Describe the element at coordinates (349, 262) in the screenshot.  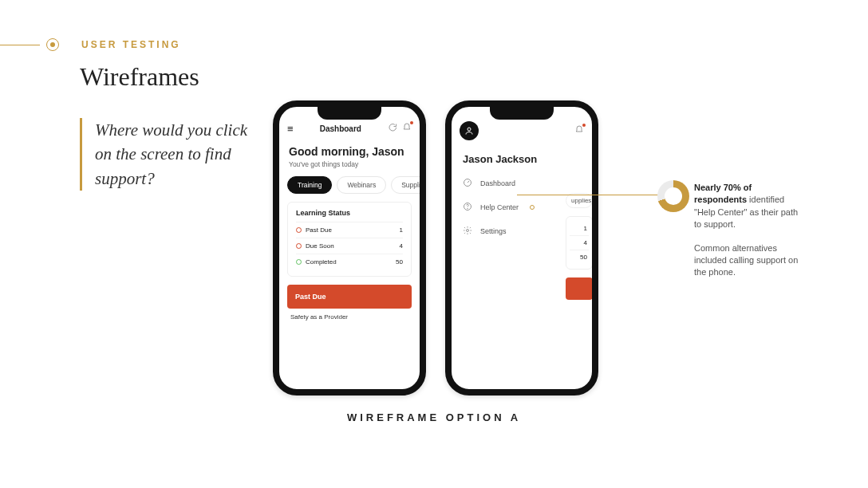
I see `status-row-completed: Completed 50` at that location.